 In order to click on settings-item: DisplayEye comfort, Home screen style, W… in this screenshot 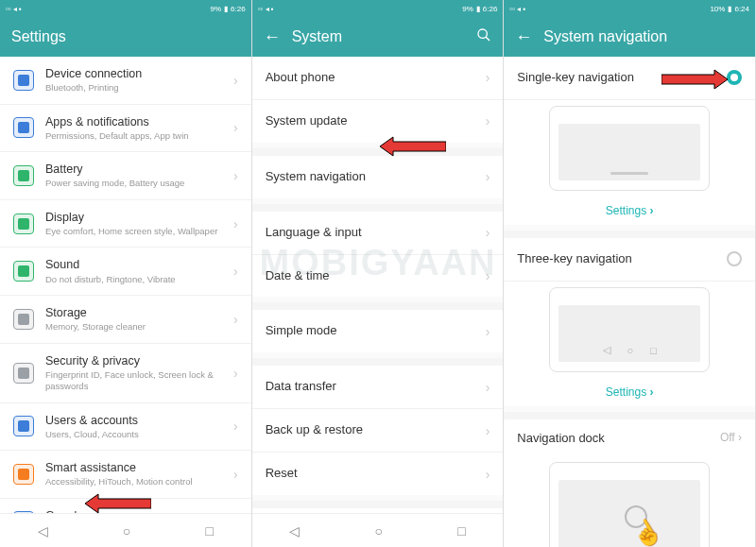, I will do `click(126, 225)`.